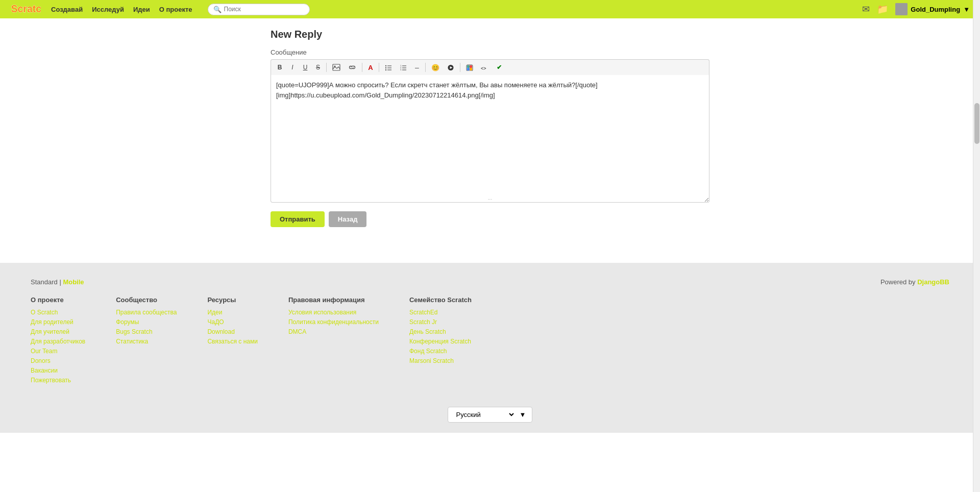  What do you see at coordinates (58, 380) in the screenshot?
I see `footer-link-donate: Пожертвовать` at bounding box center [58, 380].